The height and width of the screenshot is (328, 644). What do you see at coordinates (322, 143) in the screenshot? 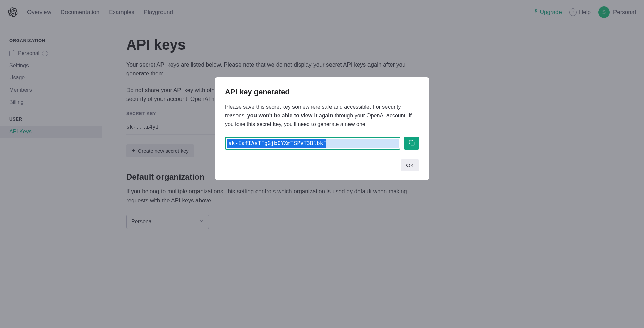
I see `key-row: sk-EafIAsTFgGjb0YXmTSPVT3BlbkF` at bounding box center [322, 143].